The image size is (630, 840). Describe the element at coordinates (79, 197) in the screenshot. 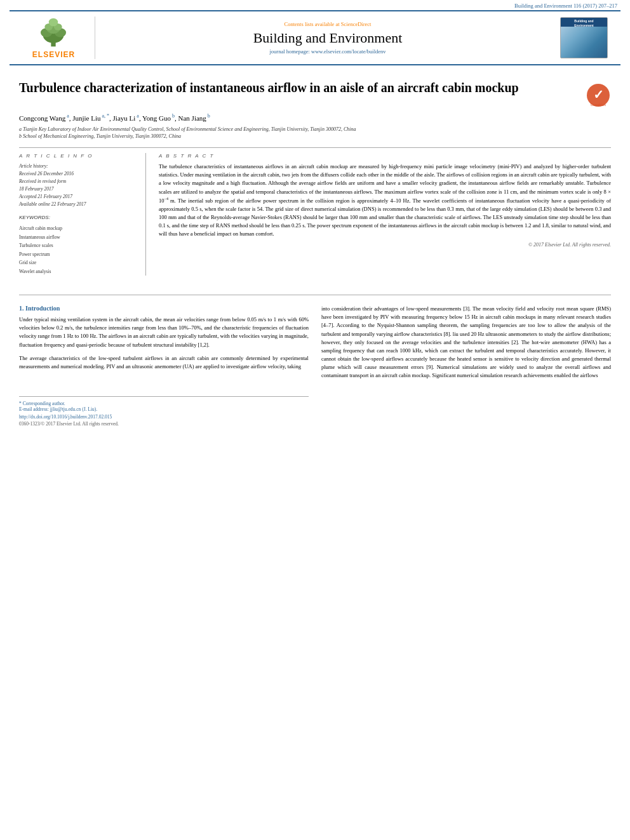

I see `accepted-date: Accepted 21 February 2017` at that location.